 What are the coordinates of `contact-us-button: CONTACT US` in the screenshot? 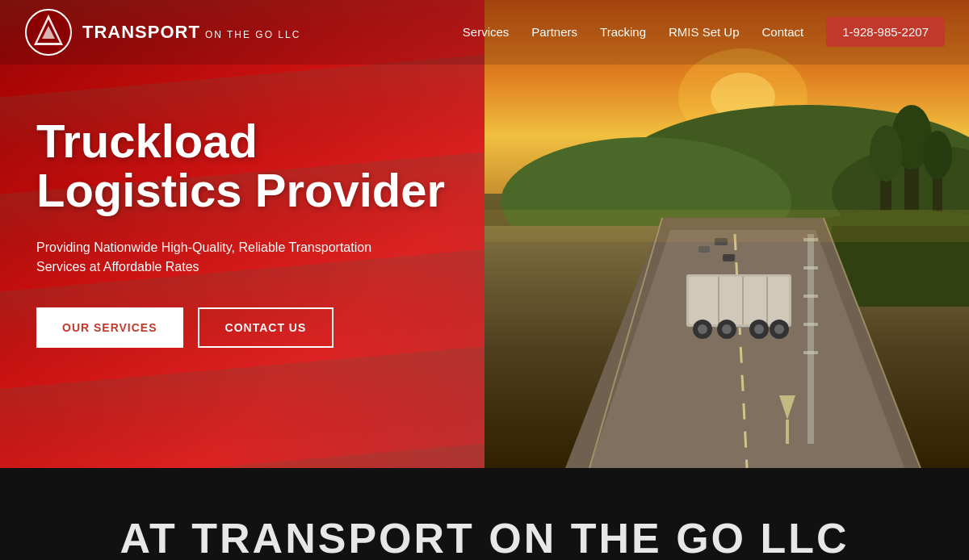 It's located at (266, 328).